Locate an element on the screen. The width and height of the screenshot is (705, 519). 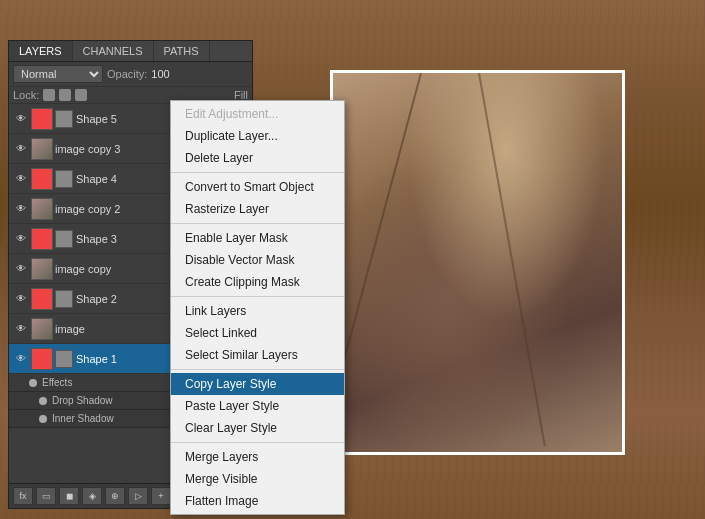
effects-label: Effects is located at coordinates (57, 382).